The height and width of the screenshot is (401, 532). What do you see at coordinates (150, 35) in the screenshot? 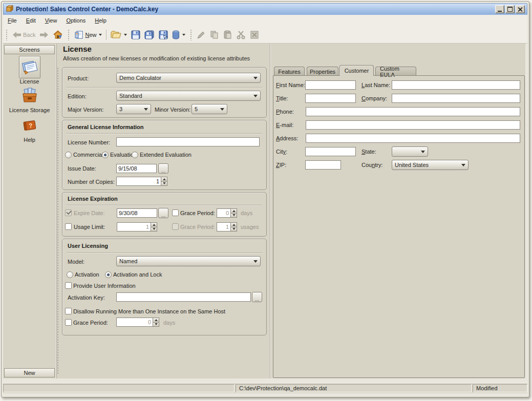
I see `save-all-button` at bounding box center [150, 35].